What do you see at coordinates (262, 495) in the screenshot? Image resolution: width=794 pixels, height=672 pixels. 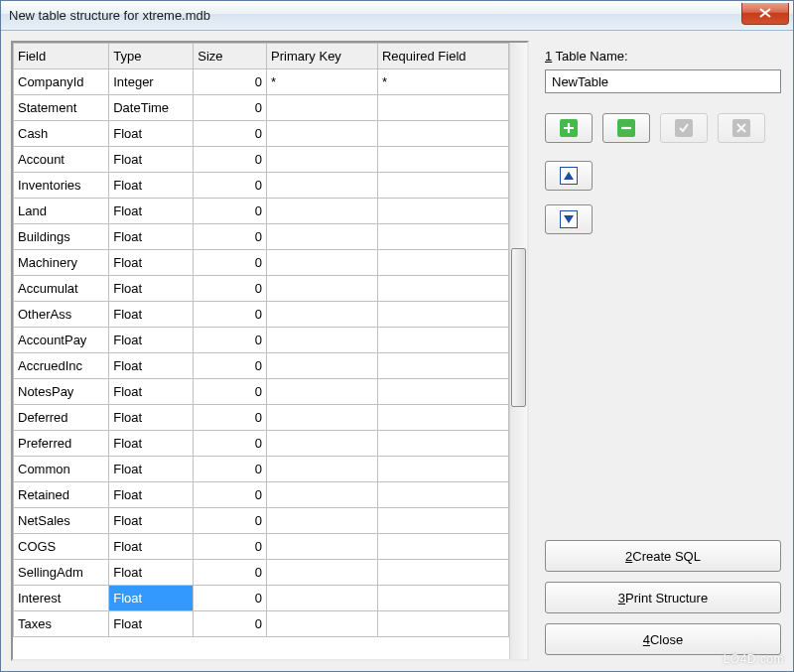 I see `table-row: RetainedFloat0` at bounding box center [262, 495].